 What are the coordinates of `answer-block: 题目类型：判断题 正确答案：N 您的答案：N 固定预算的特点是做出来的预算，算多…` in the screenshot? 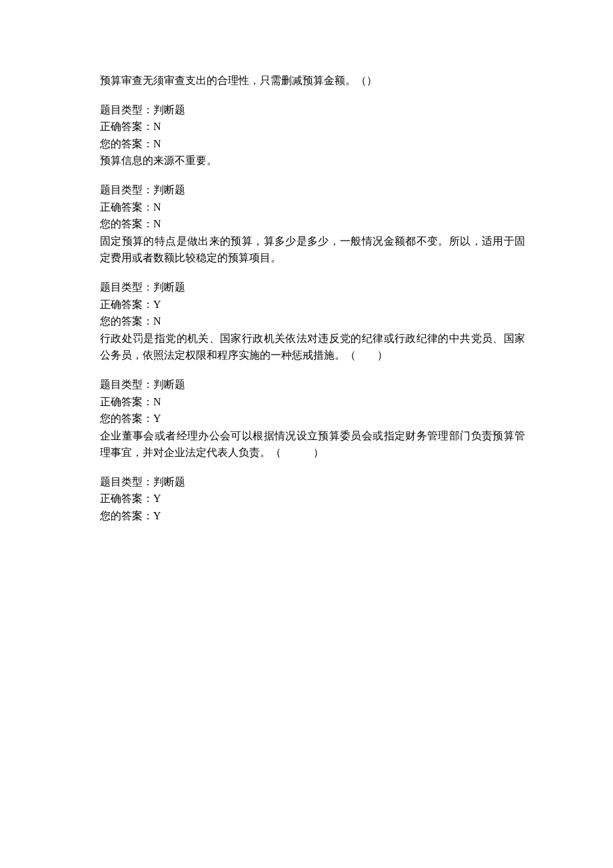 It's located at (312, 224).